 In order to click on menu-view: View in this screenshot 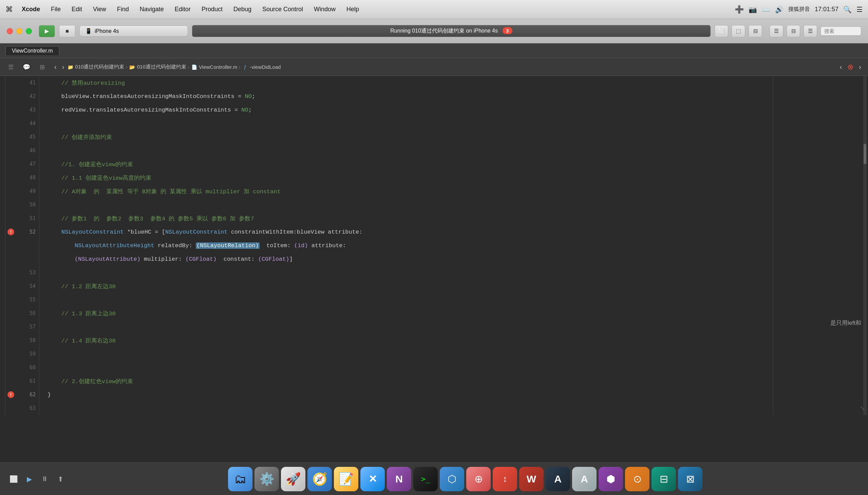, I will do `click(99, 10)`.